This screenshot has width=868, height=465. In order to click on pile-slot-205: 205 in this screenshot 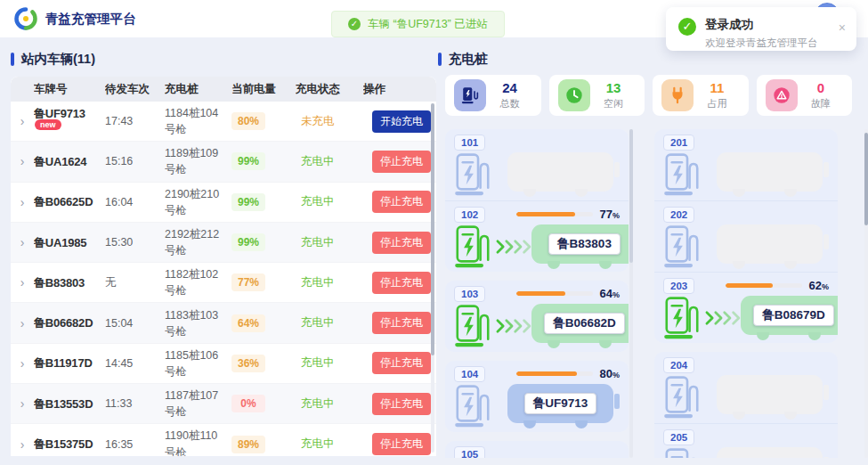, I will do `click(746, 440)`.